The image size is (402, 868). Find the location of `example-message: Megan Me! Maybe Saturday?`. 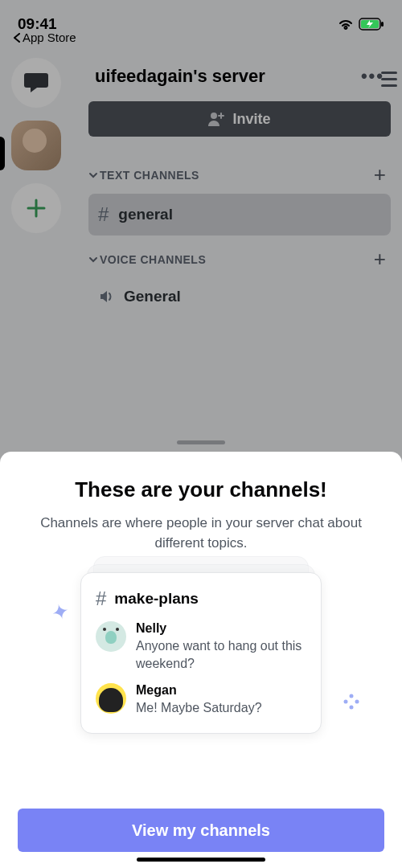

example-message: Megan Me! Maybe Saturday? is located at coordinates (201, 700).